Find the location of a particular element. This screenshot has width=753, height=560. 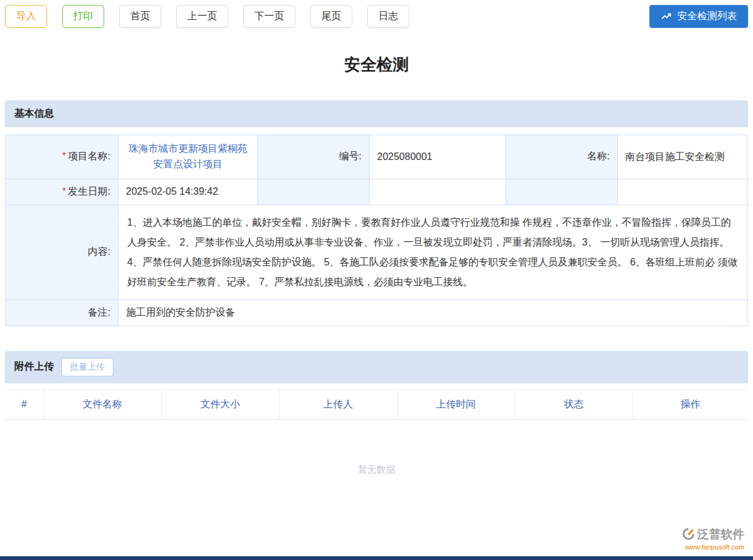

attachments-section-header: 附件上传 批量上传 is located at coordinates (377, 367).